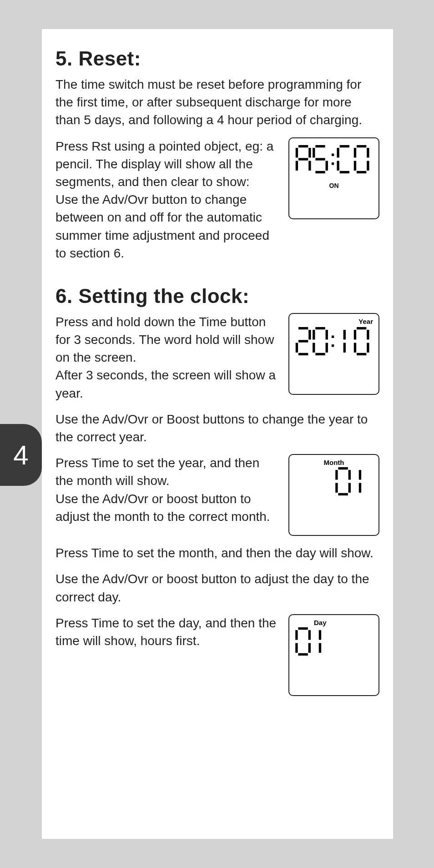 The image size is (434, 868). I want to click on lcd-day-label: Day, so click(320, 622).